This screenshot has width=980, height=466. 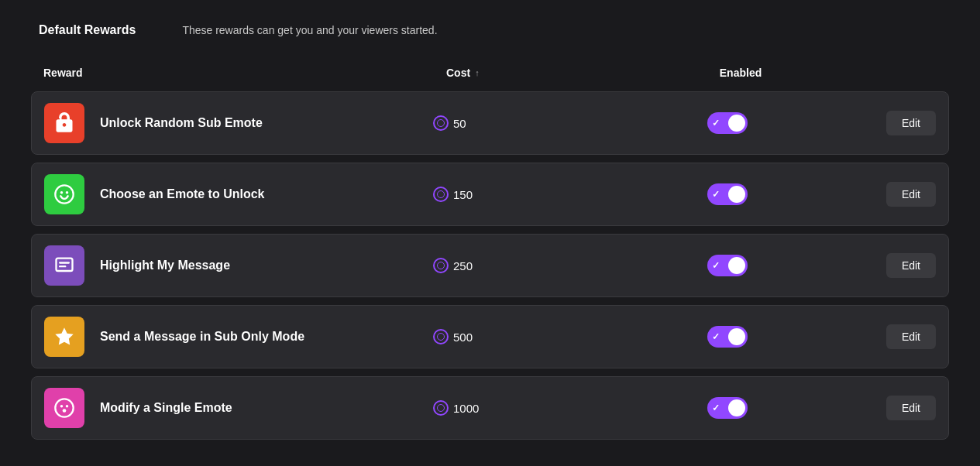 I want to click on cost-cell-3: 250, so click(x=542, y=266).